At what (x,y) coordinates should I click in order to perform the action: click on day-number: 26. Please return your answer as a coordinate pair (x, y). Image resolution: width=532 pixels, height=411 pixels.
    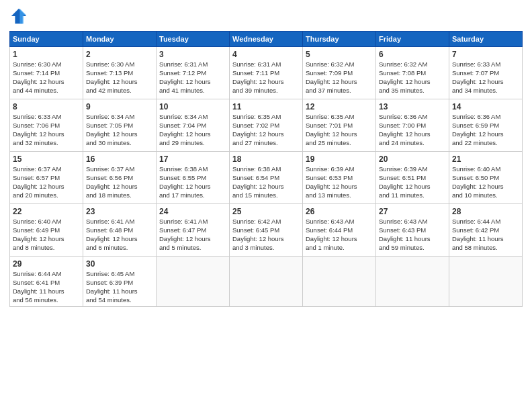
    Looking at the image, I should click on (339, 212).